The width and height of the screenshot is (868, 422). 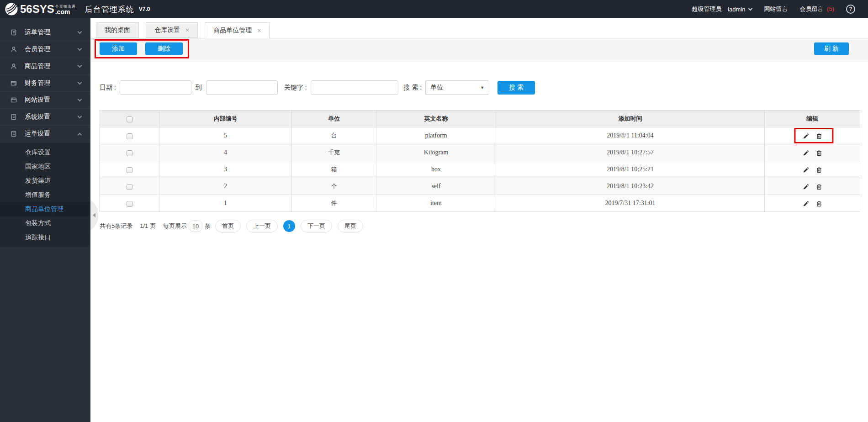 I want to click on table-header-row: 内部编号 单位 英文名称 添加时间 编辑, so click(x=480, y=119).